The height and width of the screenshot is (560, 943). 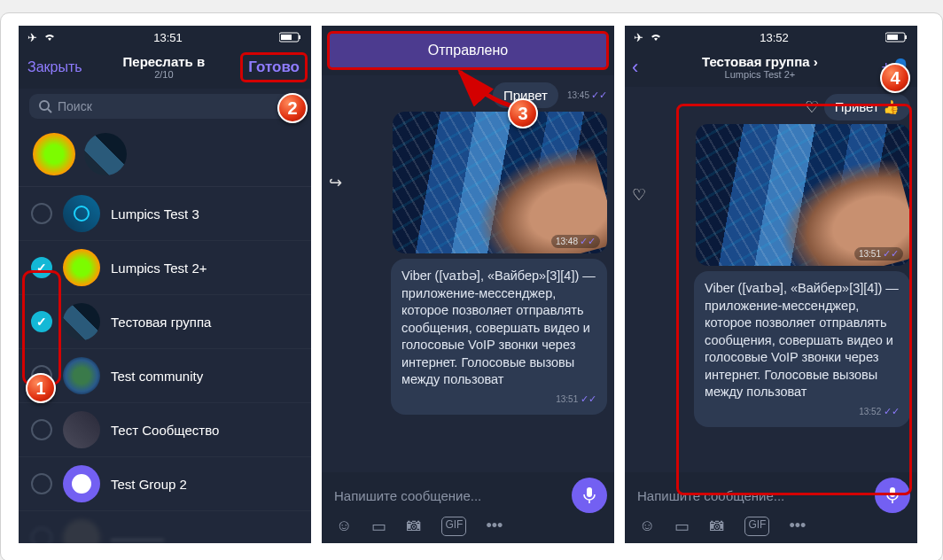 What do you see at coordinates (160, 268) in the screenshot?
I see `contact-name: Lumpics Test 2+` at bounding box center [160, 268].